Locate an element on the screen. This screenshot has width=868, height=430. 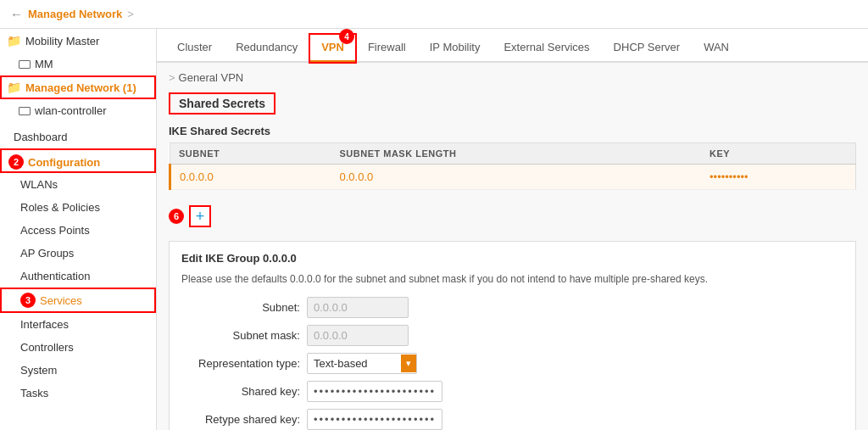
sidebar-nav-controllers: Controllers is located at coordinates (78, 348).